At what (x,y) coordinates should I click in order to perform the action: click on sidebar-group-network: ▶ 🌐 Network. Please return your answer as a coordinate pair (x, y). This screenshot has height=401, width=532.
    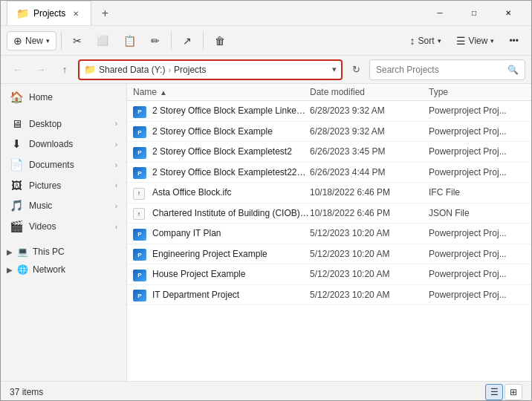
    Looking at the image, I should click on (64, 270).